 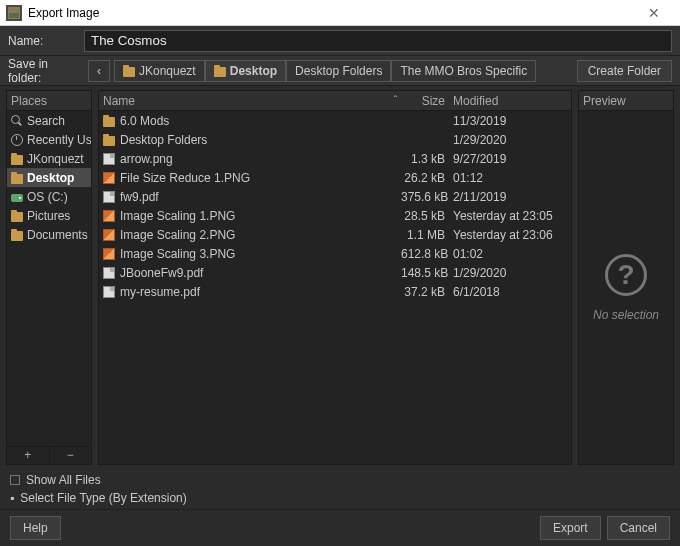 What do you see at coordinates (340, 489) in the screenshot?
I see `options-area: Show All Files ▪ Select File Type (By Ex…` at bounding box center [340, 489].